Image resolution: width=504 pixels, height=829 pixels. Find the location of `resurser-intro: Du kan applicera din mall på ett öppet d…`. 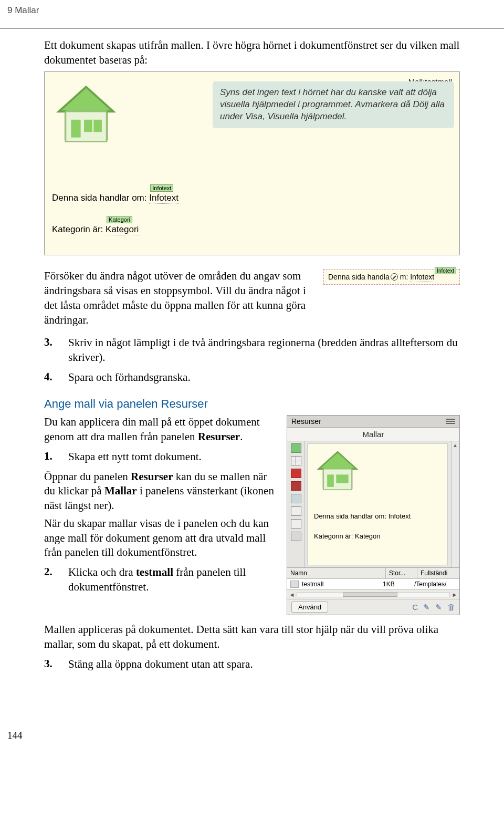

resurser-intro: Du kan applicera din mall på ett öppet d… is located at coordinates (160, 430).